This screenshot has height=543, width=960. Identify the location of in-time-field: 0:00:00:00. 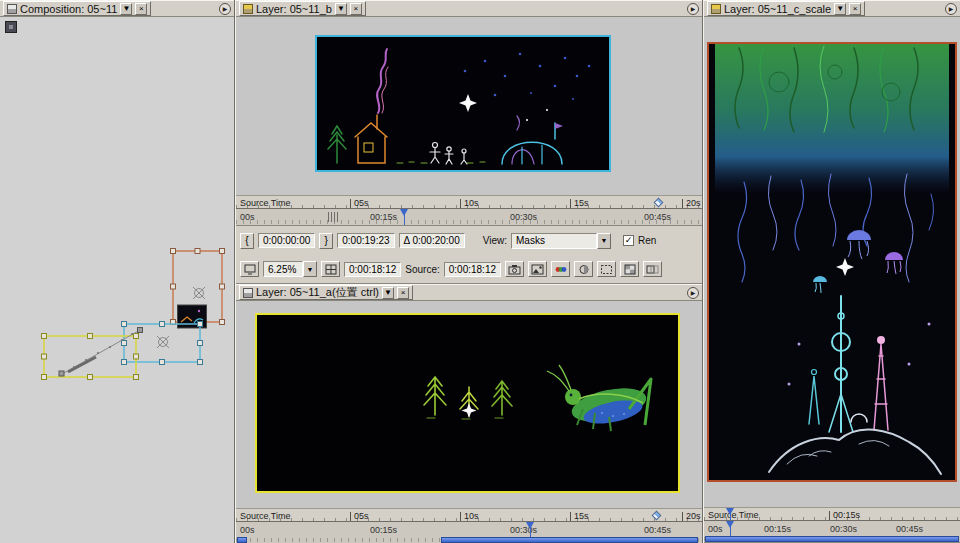
(286, 240).